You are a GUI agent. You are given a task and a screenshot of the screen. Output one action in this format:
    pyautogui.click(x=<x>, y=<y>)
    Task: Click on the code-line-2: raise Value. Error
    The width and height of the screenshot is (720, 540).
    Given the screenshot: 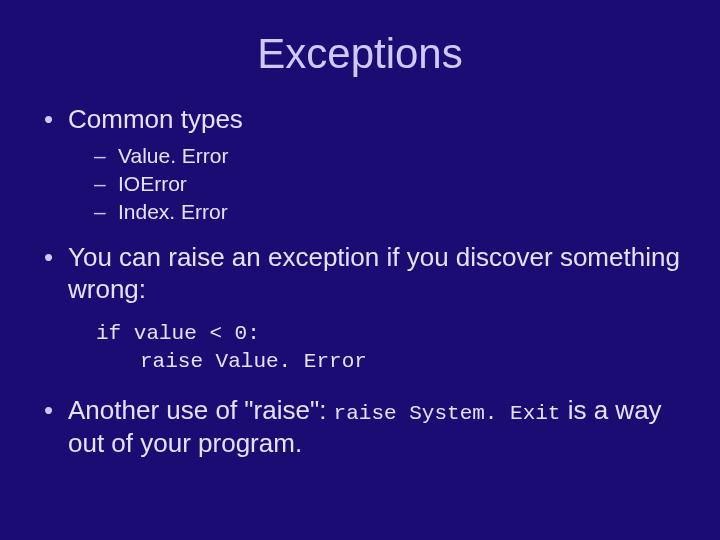 What is the action you would take?
    pyautogui.click(x=388, y=362)
    